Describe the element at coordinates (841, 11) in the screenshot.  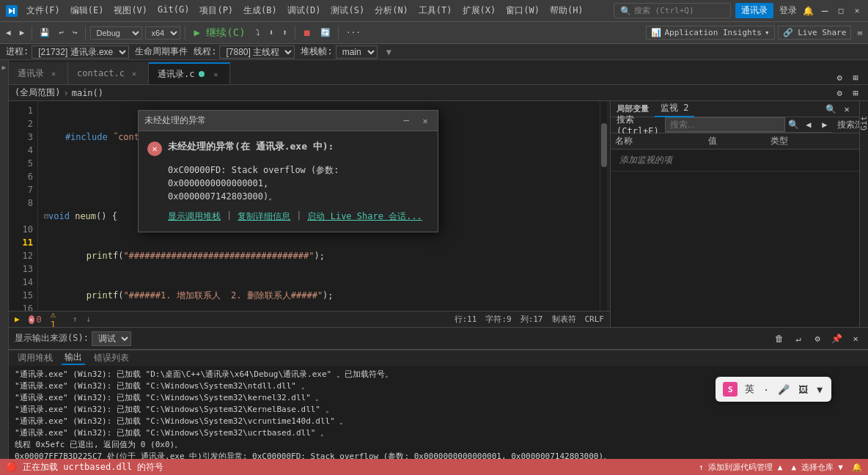
I see `maximize-btn: □` at that location.